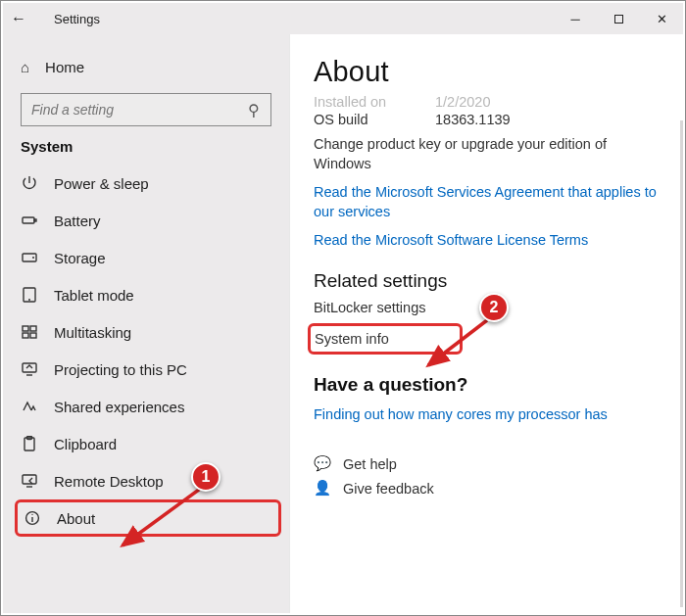 This screenshot has width=686, height=616. I want to click on sidebar-item-clipboard: Clipboard, so click(146, 444).